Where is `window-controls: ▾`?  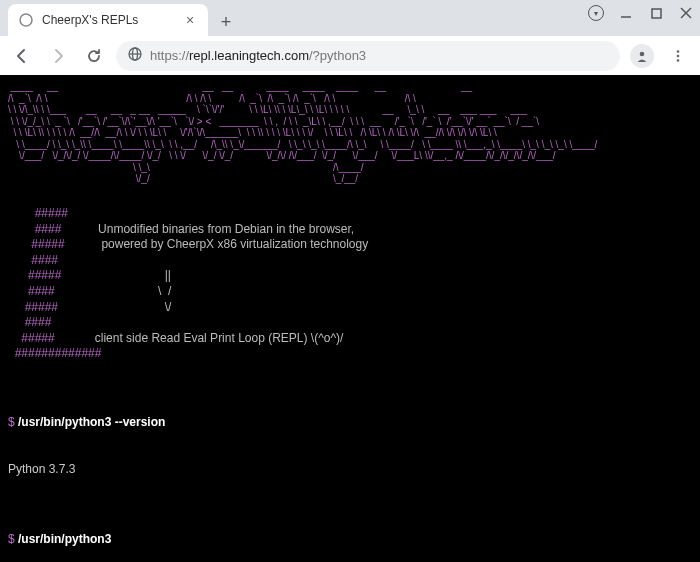 window-controls: ▾ is located at coordinates (641, 13).